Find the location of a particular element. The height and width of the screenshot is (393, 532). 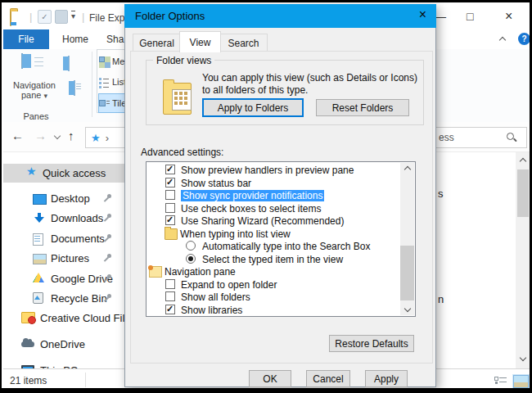

advanced-setting-row: Automatically type into the Search Box is located at coordinates (273, 246).